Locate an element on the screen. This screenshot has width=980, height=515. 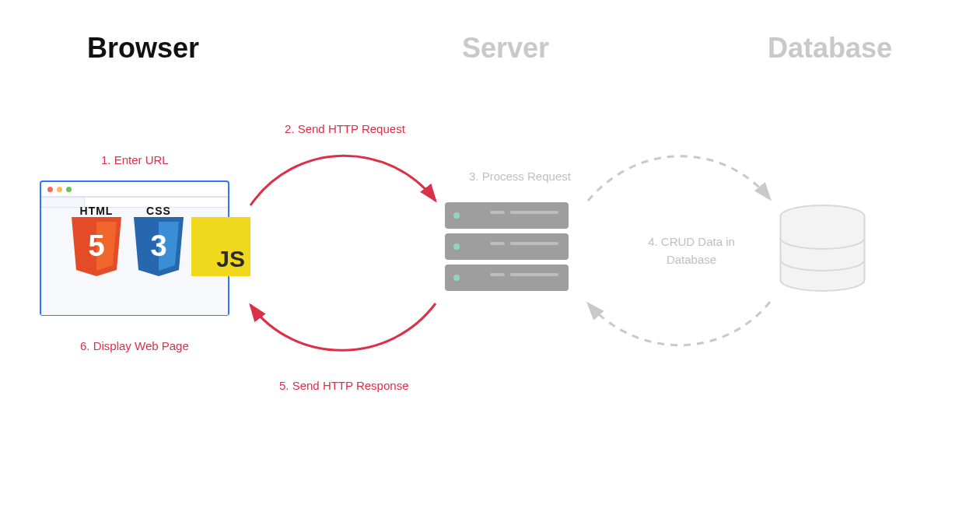
css-label: CSS is located at coordinates (159, 211).